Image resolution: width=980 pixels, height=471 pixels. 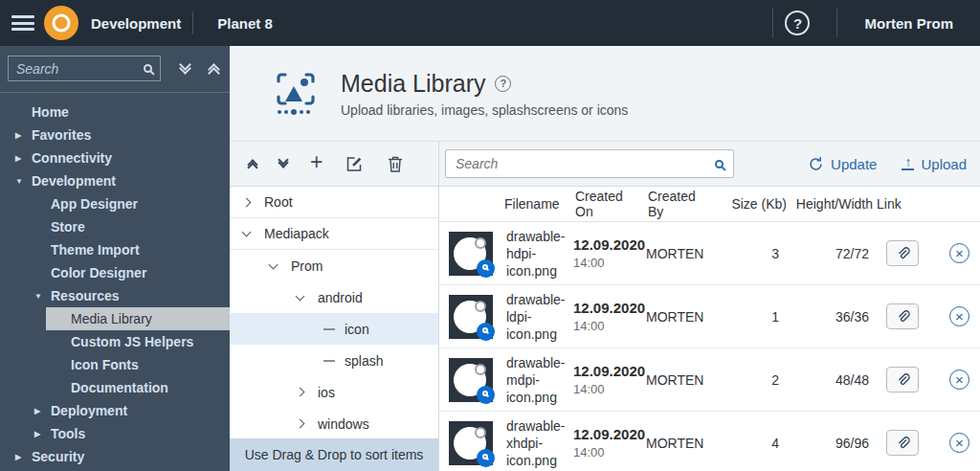 What do you see at coordinates (334, 423) in the screenshot?
I see `tree-node-windows: windows` at bounding box center [334, 423].